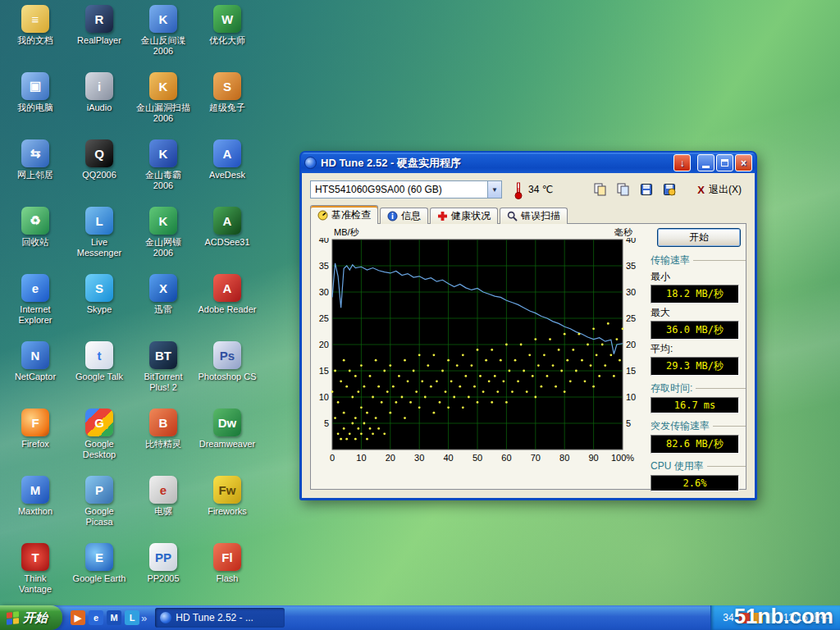 The image size is (840, 630). What do you see at coordinates (719, 190) in the screenshot?
I see `exit-button: X 退出(X)` at bounding box center [719, 190].